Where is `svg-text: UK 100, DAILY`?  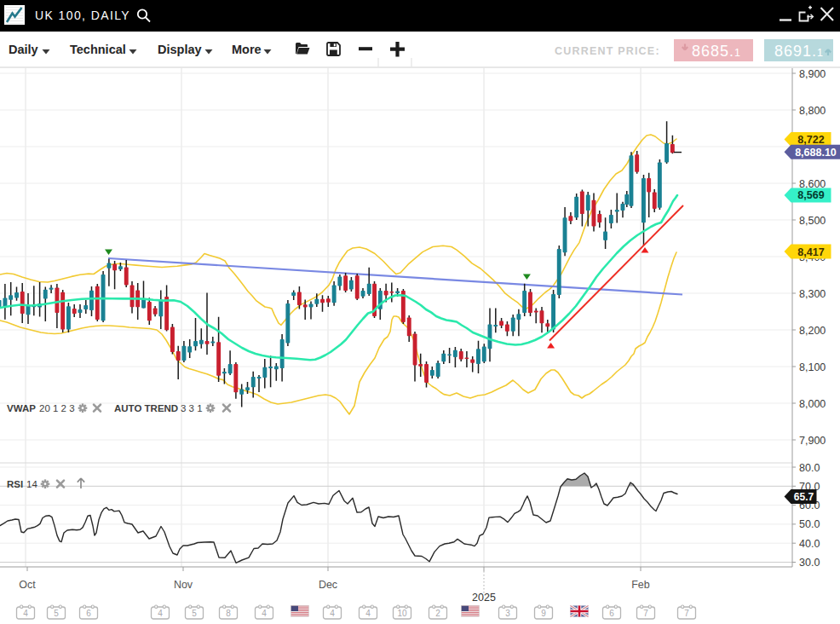
svg-text: UK 100, DAILY is located at coordinates (83, 15).